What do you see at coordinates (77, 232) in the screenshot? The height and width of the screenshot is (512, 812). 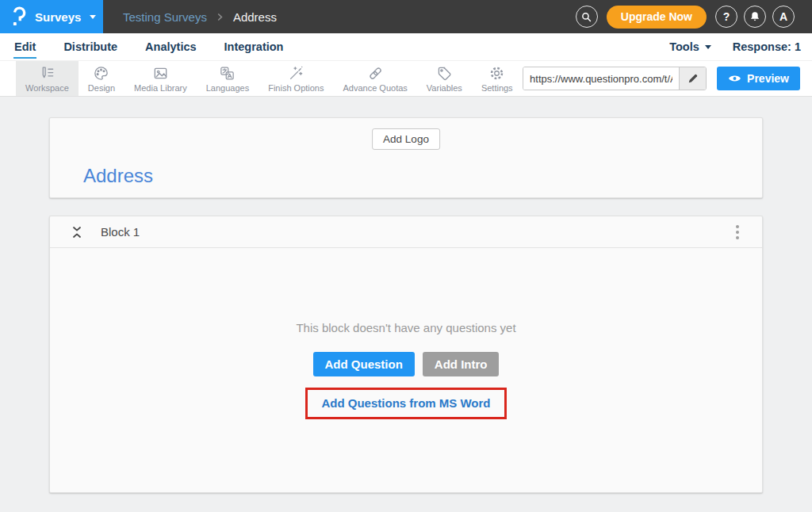 I see `collapse-block-button` at bounding box center [77, 232].